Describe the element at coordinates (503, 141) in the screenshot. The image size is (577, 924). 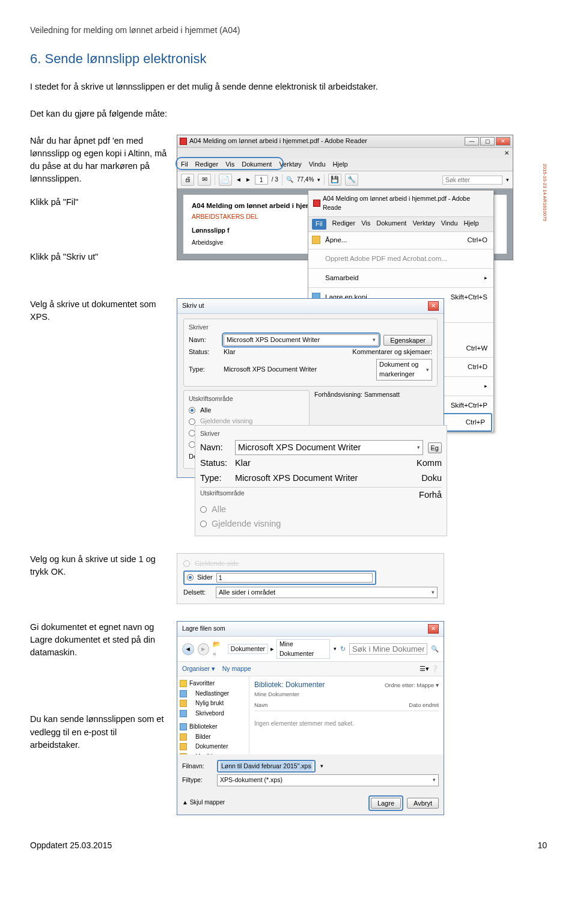
I see `close-button: ✕` at that location.